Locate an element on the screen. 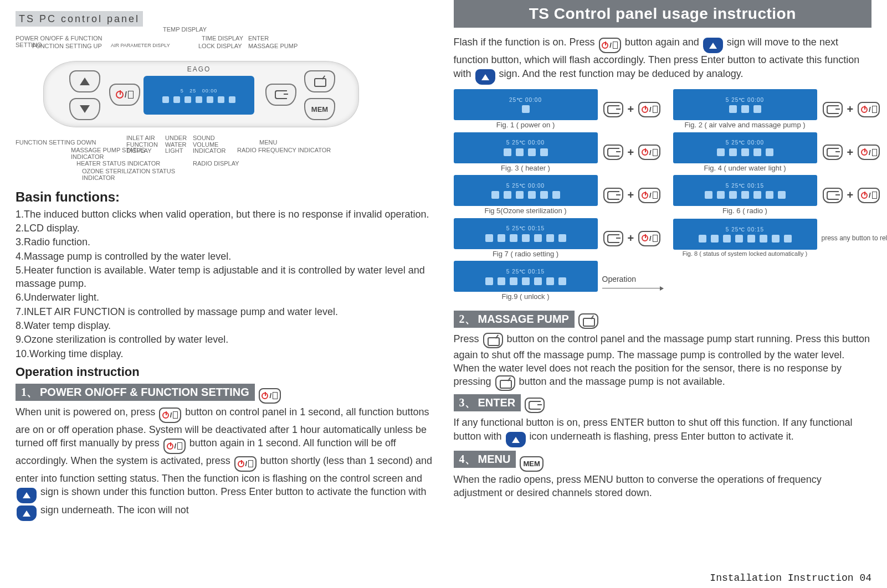 The height and width of the screenshot is (588, 887). power-button: / is located at coordinates (125, 95).